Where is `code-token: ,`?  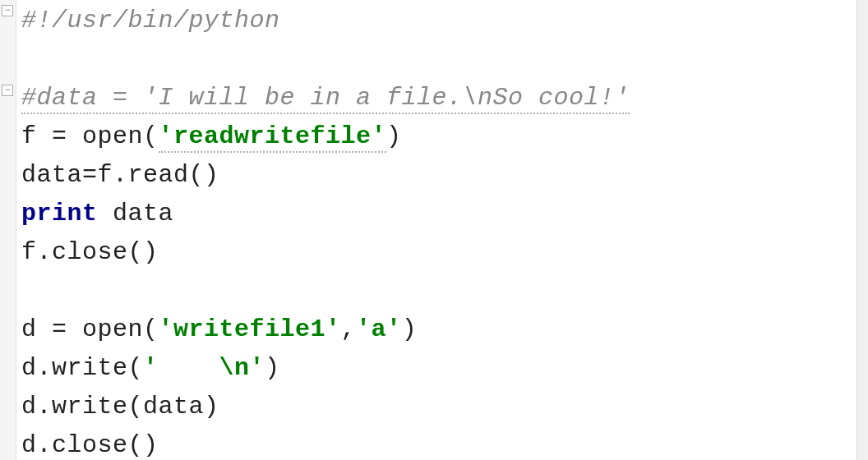 code-token: , is located at coordinates (349, 329).